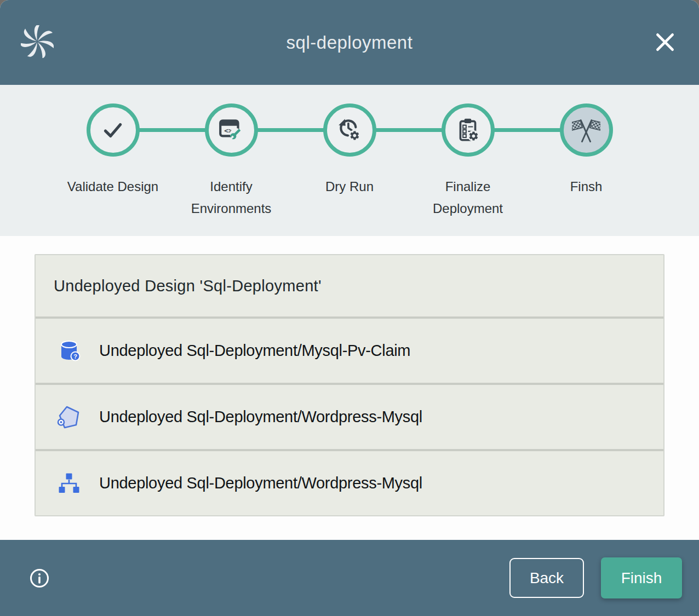 This screenshot has height=616, width=699. Describe the element at coordinates (255, 350) in the screenshot. I see `list-item-text: Undeployed Sql-Deployment/Mysql-Pv-Claim` at that location.